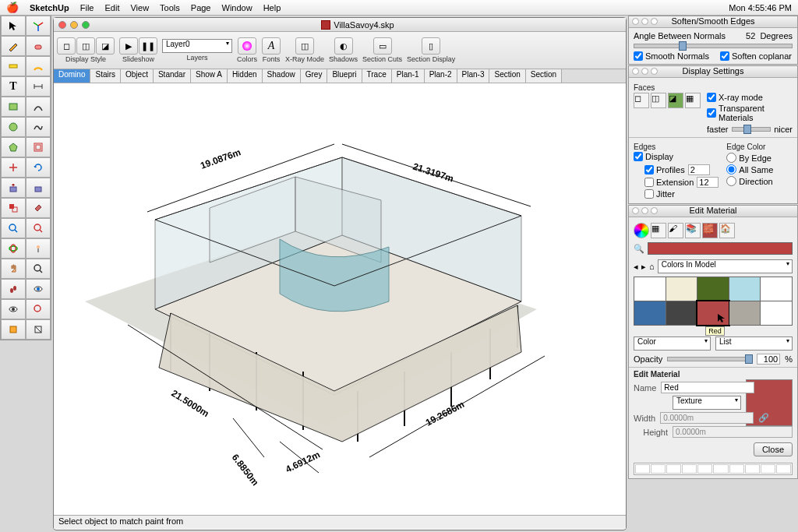 This screenshot has height=532, width=798. I want to click on profiles-checkbox: Profiles, so click(665, 170).